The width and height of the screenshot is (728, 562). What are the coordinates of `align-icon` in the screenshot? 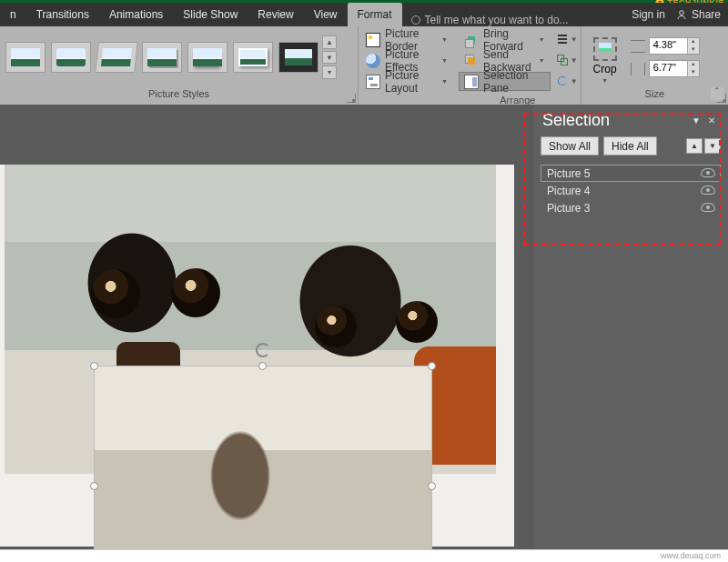 It's located at (563, 40).